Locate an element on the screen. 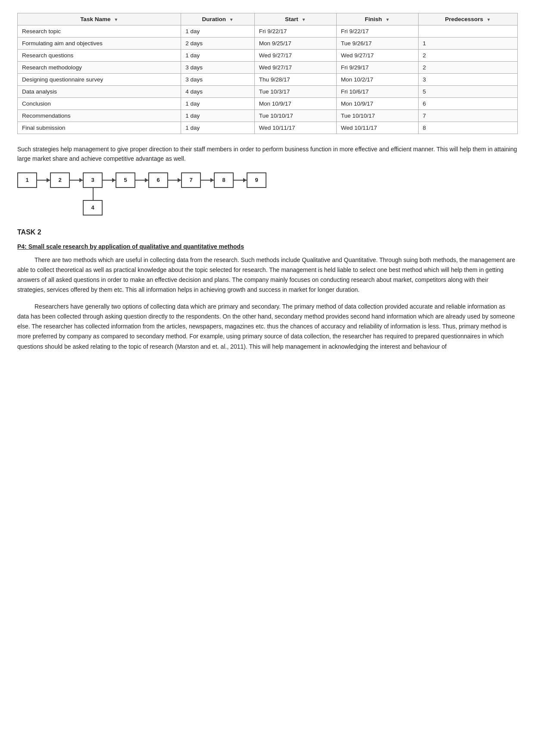 Image resolution: width=535 pixels, height=756 pixels. start-sort-icon: ▼ is located at coordinates (304, 20).